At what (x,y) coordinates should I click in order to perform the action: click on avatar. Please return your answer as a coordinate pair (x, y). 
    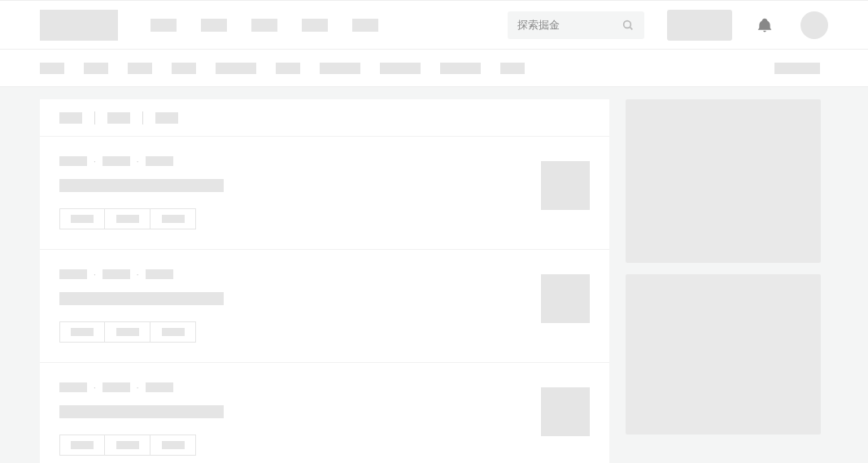
    Looking at the image, I should click on (814, 25).